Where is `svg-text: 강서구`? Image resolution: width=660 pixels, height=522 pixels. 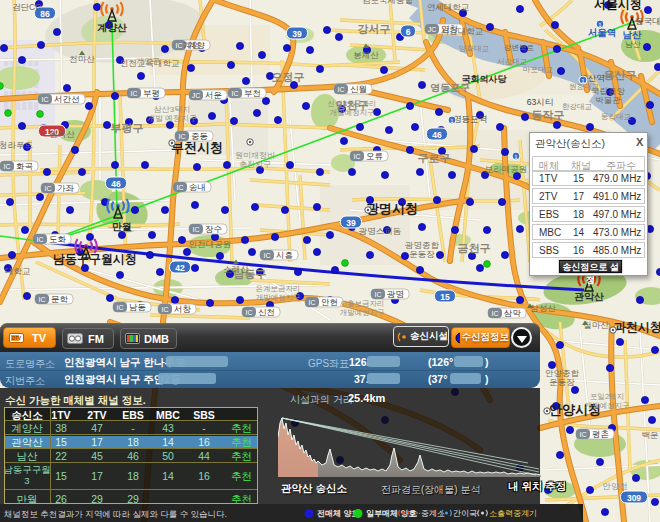 svg-text: 강서구 is located at coordinates (374, 29).